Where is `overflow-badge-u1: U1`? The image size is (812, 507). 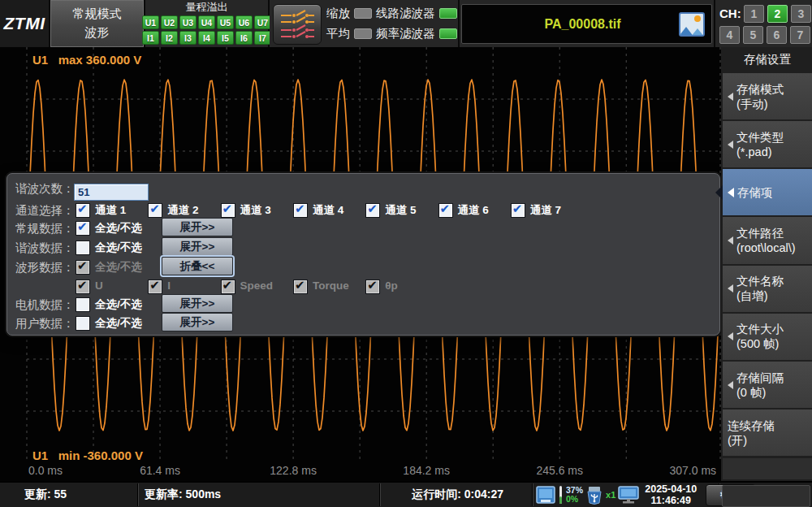 overflow-badge-u1: U1 is located at coordinates (151, 23).